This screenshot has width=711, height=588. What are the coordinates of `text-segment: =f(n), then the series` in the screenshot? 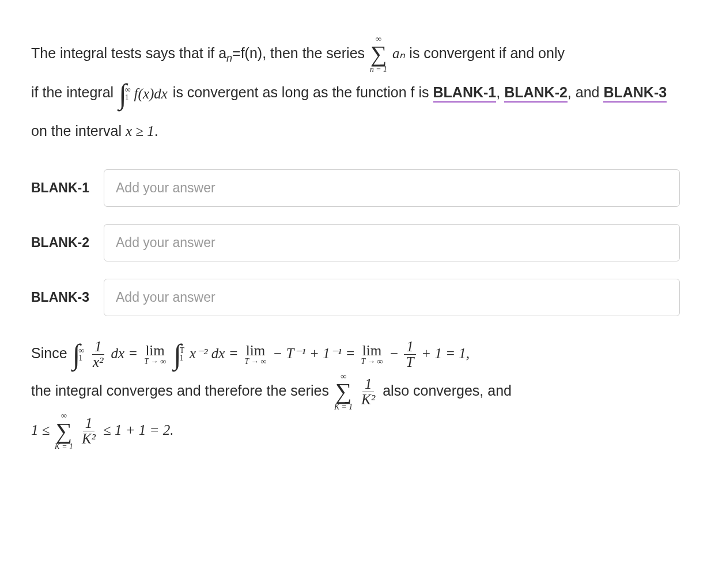 It's located at (301, 53).